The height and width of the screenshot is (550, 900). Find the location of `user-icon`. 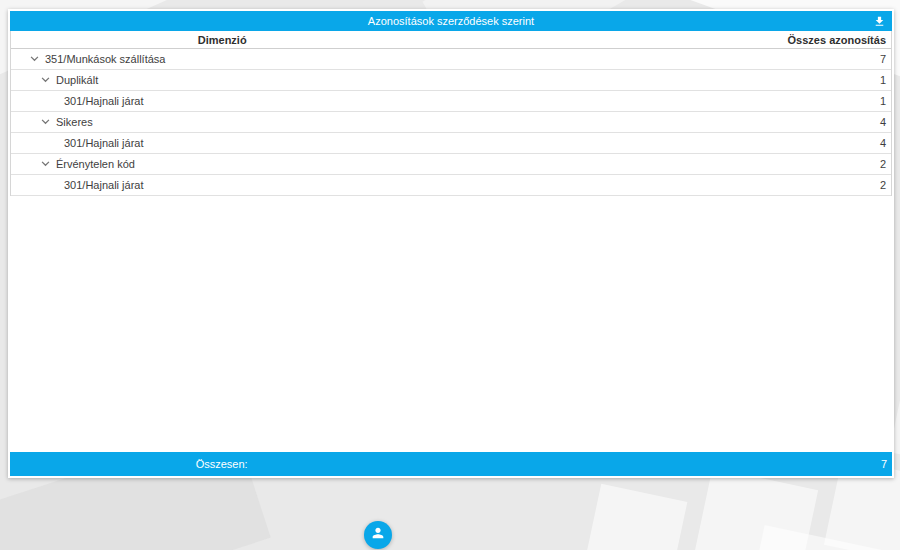

user-icon is located at coordinates (378, 535).